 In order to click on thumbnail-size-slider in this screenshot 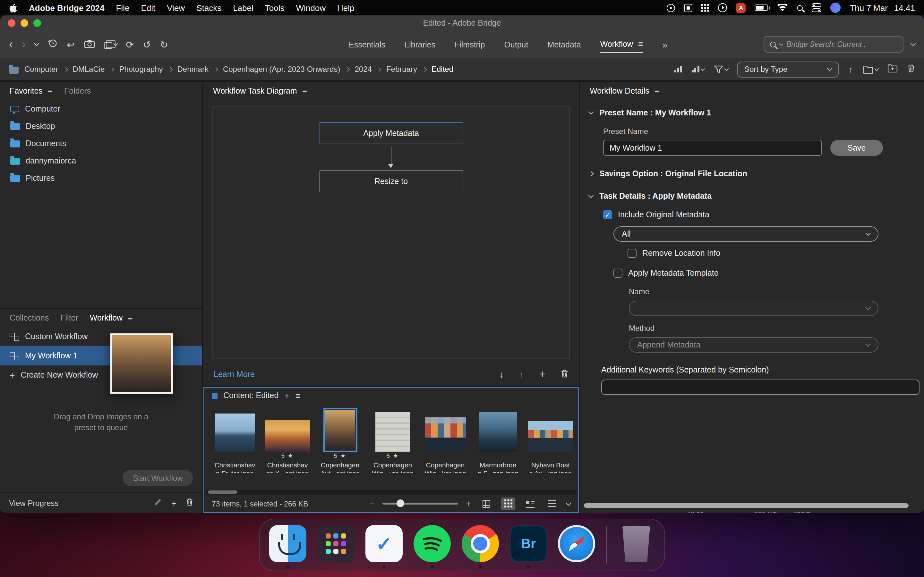, I will do `click(420, 504)`.